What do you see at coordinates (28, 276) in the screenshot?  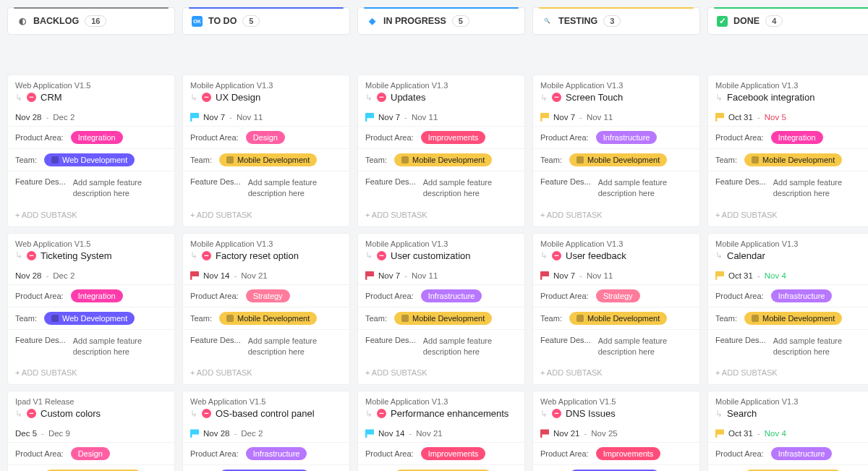 I see `start-date: Nov 28` at bounding box center [28, 276].